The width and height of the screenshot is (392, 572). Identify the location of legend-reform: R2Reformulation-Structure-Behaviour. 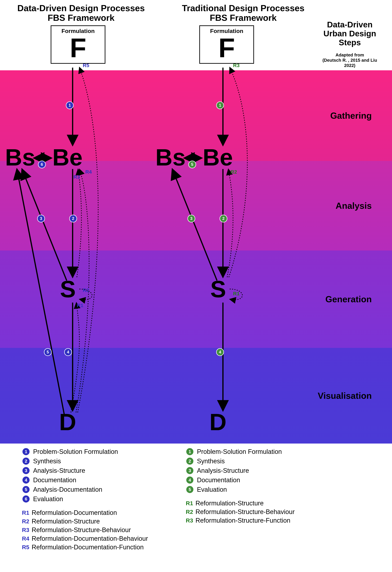
(262, 512).